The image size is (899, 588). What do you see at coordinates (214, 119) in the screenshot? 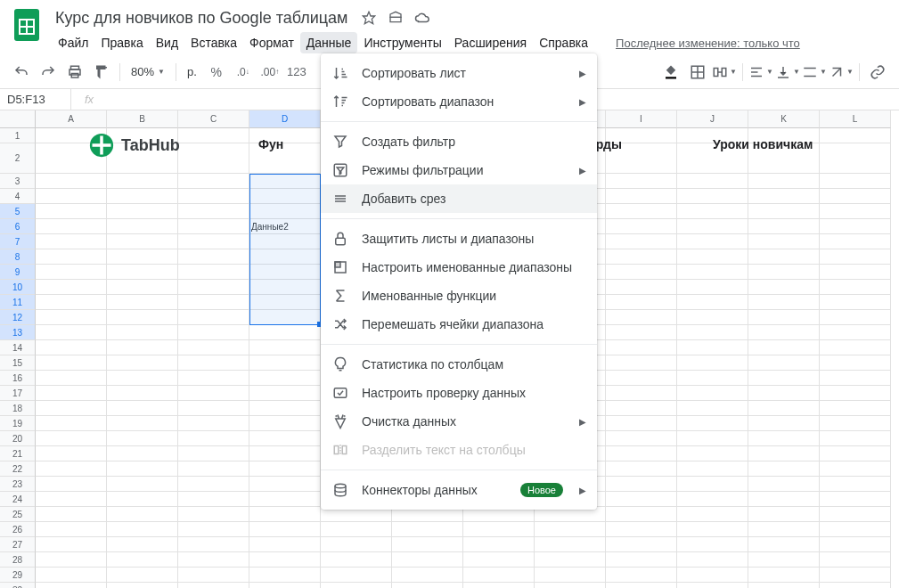
I see `col-header-C: C` at bounding box center [214, 119].